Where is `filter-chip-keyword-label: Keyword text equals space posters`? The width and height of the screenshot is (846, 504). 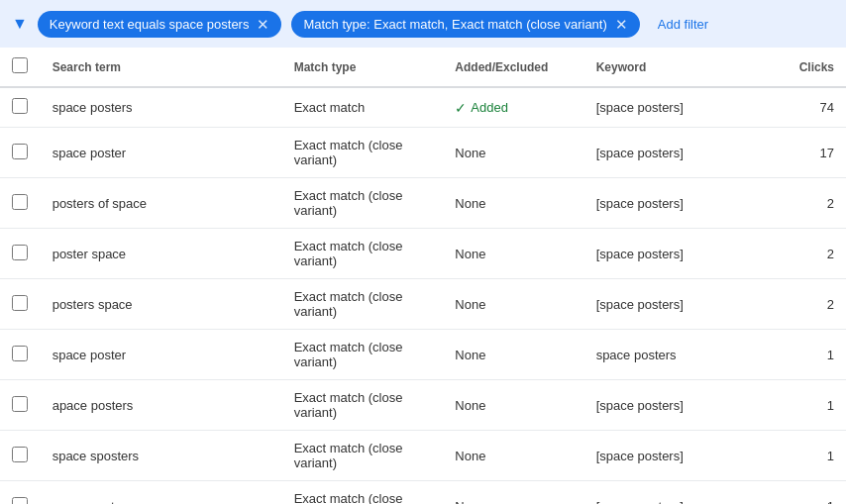
filter-chip-keyword-label: Keyword text equals space posters is located at coordinates (150, 24).